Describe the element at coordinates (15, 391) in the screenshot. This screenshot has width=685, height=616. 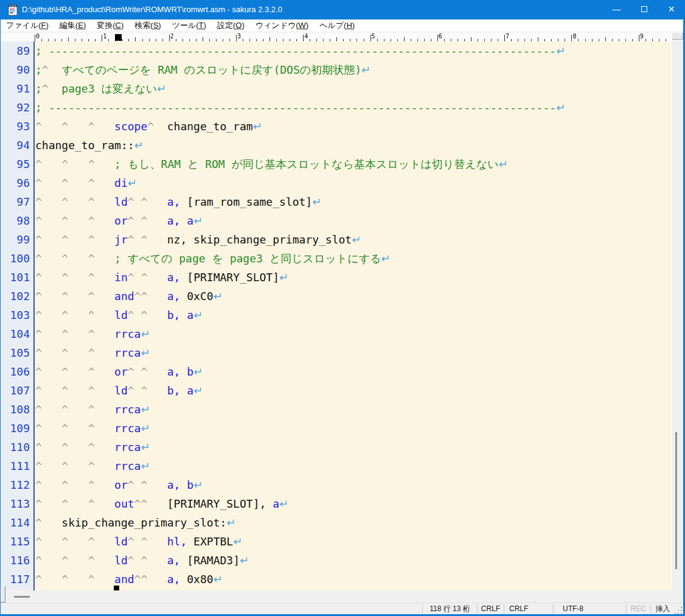
I see `line-number: 107` at that location.